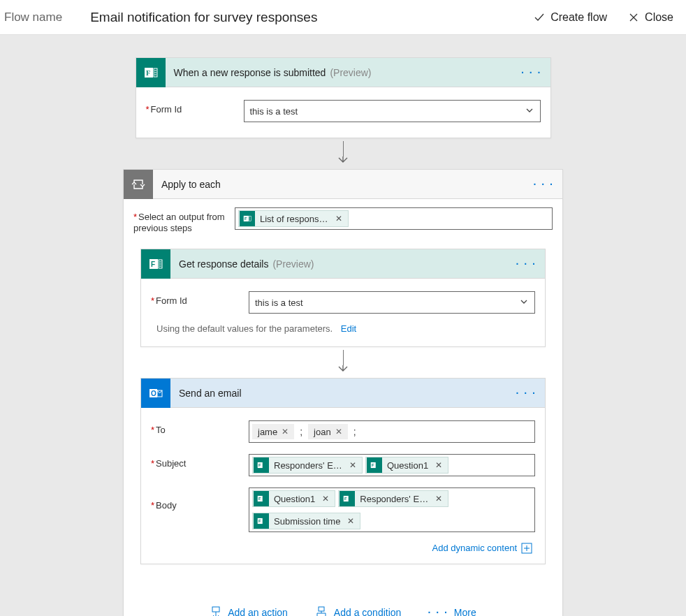 The image size is (686, 616). Describe the element at coordinates (343, 298) in the screenshot. I see `get-response-details-card: F Get response details (Preview) · · · *…` at that location.